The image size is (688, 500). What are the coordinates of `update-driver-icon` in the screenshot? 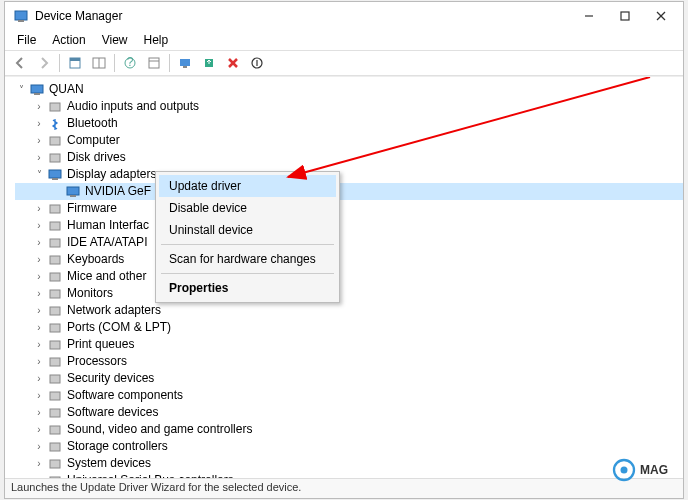 It's located at (209, 63).